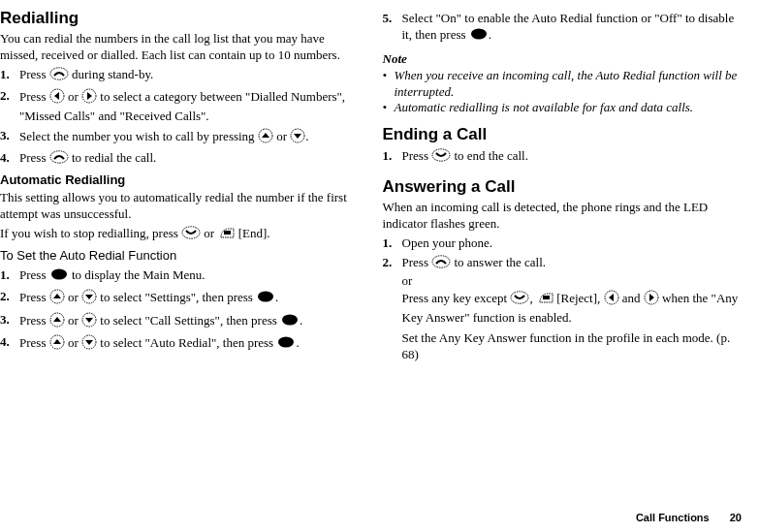  What do you see at coordinates (574, 347) in the screenshot?
I see `answer-note: Set the Any Key Answer function in the p…` at bounding box center [574, 347].